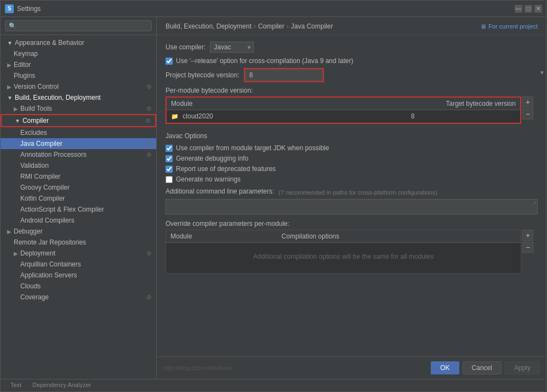 The image size is (547, 392). What do you see at coordinates (78, 121) in the screenshot?
I see `sidebar-item-compiler: ▼ Compiler ⚙` at bounding box center [78, 121].